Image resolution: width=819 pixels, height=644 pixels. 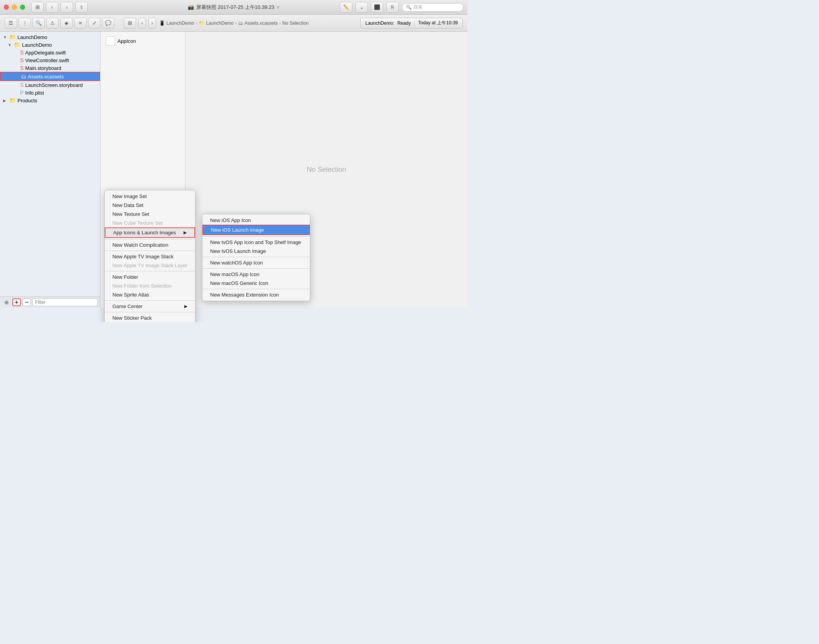 I want to click on close-button, so click(x=6, y=7).